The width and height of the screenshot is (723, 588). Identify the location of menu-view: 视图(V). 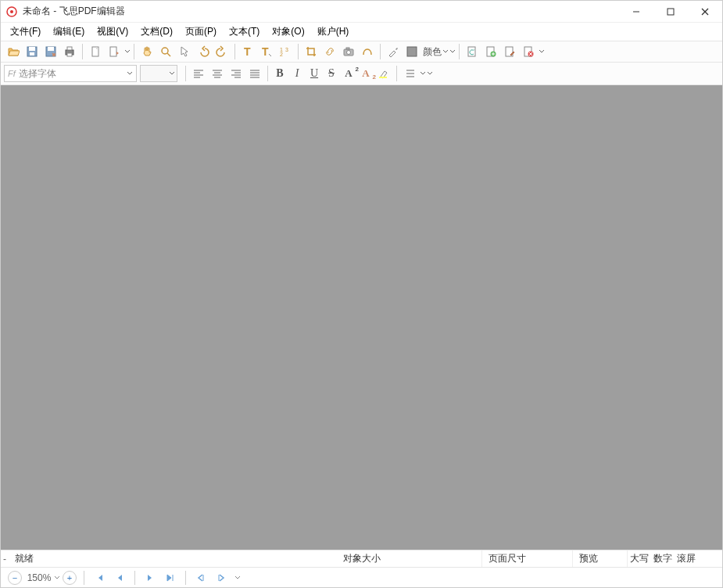
(113, 31).